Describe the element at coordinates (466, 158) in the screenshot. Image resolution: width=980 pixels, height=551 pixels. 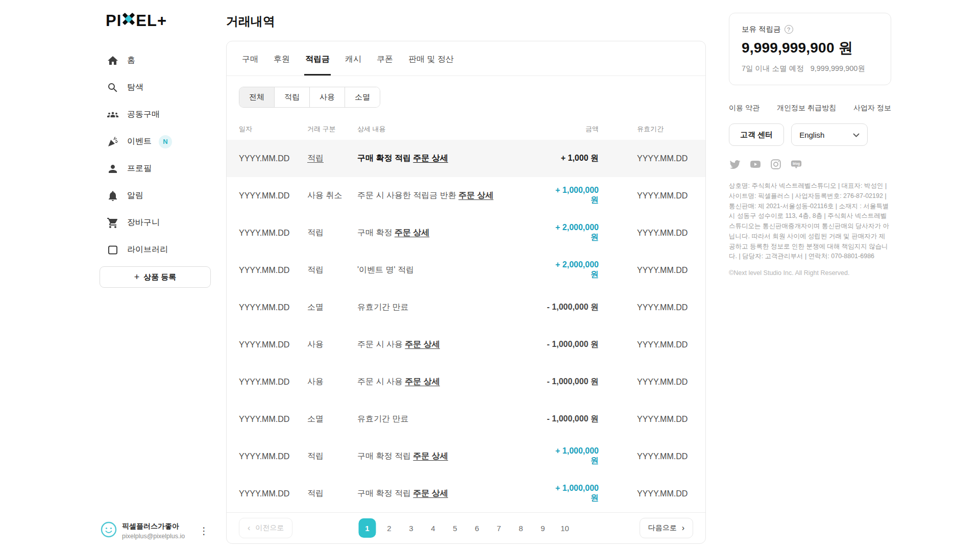
I see `table-row: YYYY.MM.DD적립구매 확정 적립 주문 상세+ 1,000 원YYYY.…` at that location.